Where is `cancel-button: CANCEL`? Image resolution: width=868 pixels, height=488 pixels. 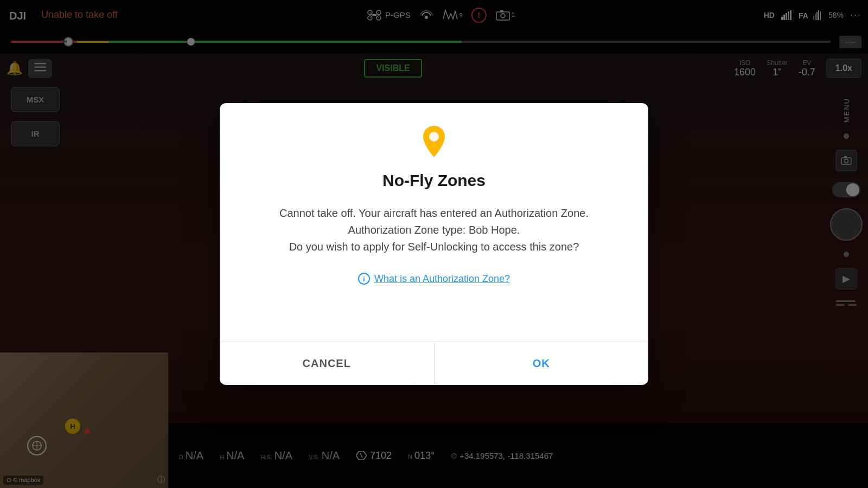 cancel-button: CANCEL is located at coordinates (327, 363).